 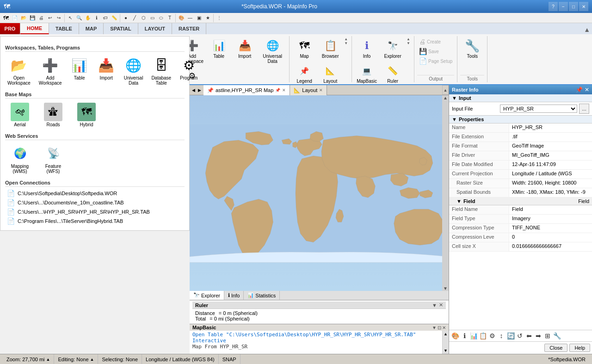 I want to click on map-scroll-bar: ▲ ▼, so click(x=445, y=193).